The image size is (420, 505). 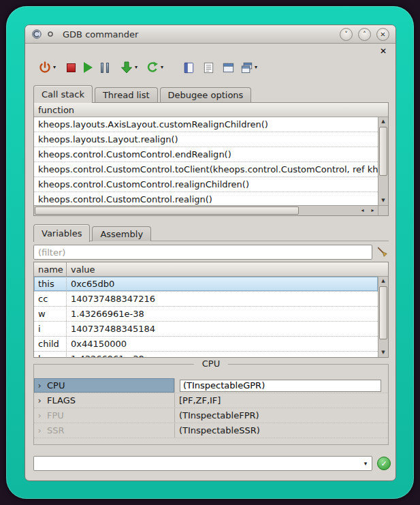 What do you see at coordinates (211, 401) in the screenshot?
I see `cpu-row: › FLAGS [PF,ZF,IF]` at bounding box center [211, 401].